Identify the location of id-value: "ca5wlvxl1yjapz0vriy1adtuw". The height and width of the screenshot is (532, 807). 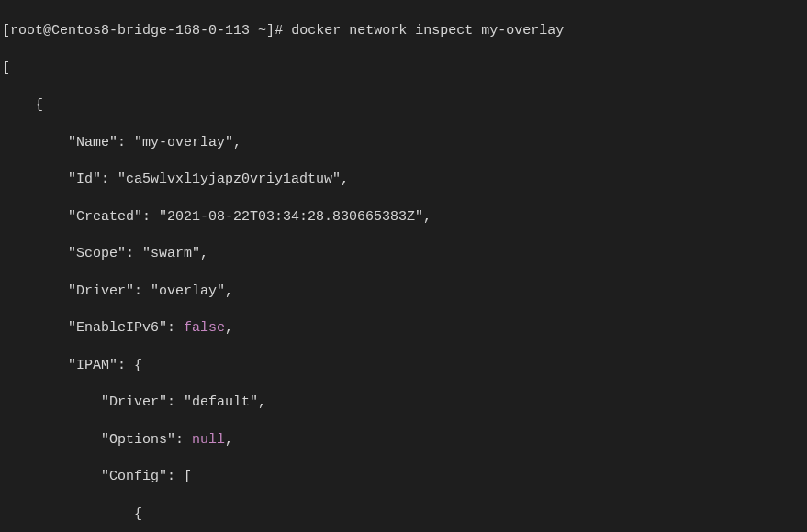
(230, 180).